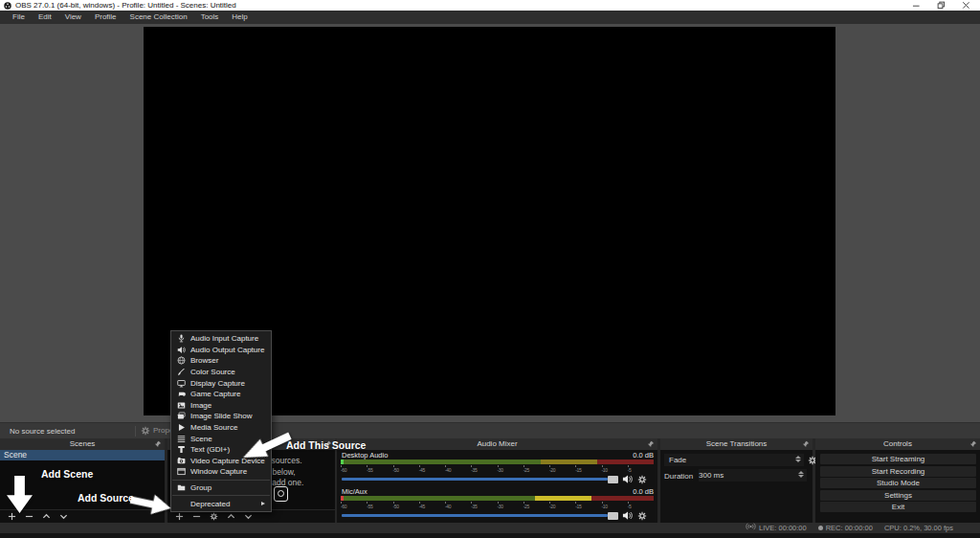 The image size is (980, 538). Describe the element at coordinates (82, 444) in the screenshot. I see `scenes-panel-header: Scenes` at that location.